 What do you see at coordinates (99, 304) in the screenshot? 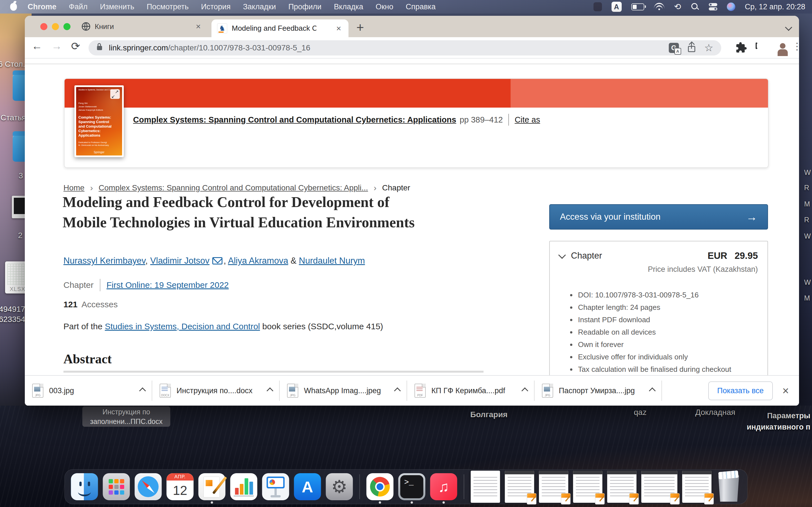
I see `accesses-label: Accesses` at bounding box center [99, 304].